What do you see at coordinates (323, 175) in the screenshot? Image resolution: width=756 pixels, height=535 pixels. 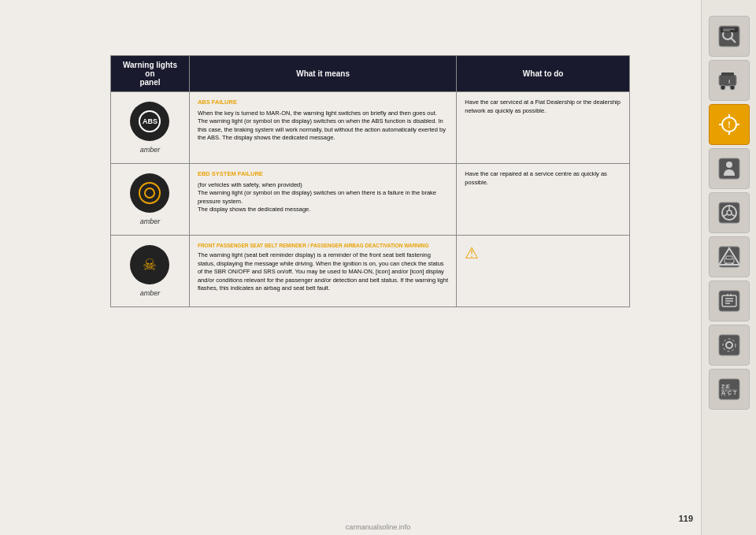 I see `brake-title: EBD SYSTEM FAILURE` at bounding box center [323, 175].